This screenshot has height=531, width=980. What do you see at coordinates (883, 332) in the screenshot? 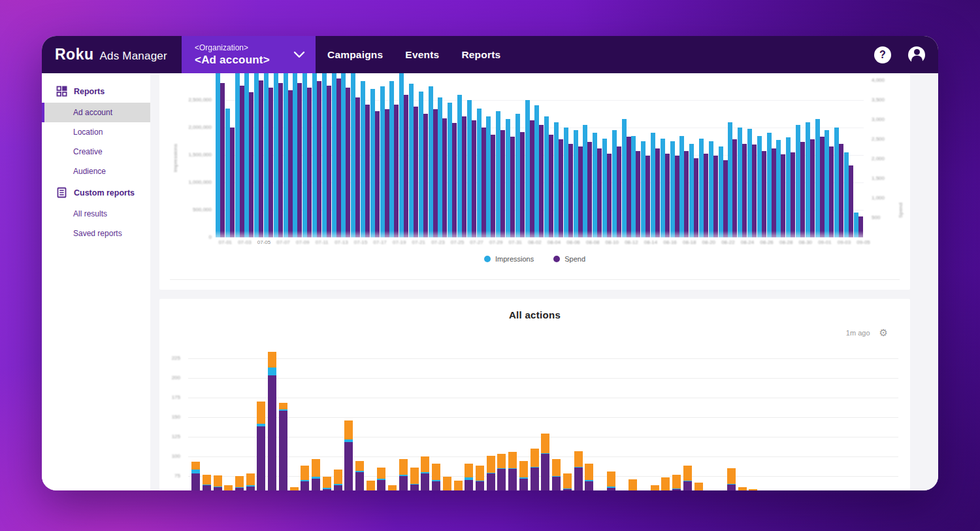
I see `gear-icon: ⚙` at bounding box center [883, 332].